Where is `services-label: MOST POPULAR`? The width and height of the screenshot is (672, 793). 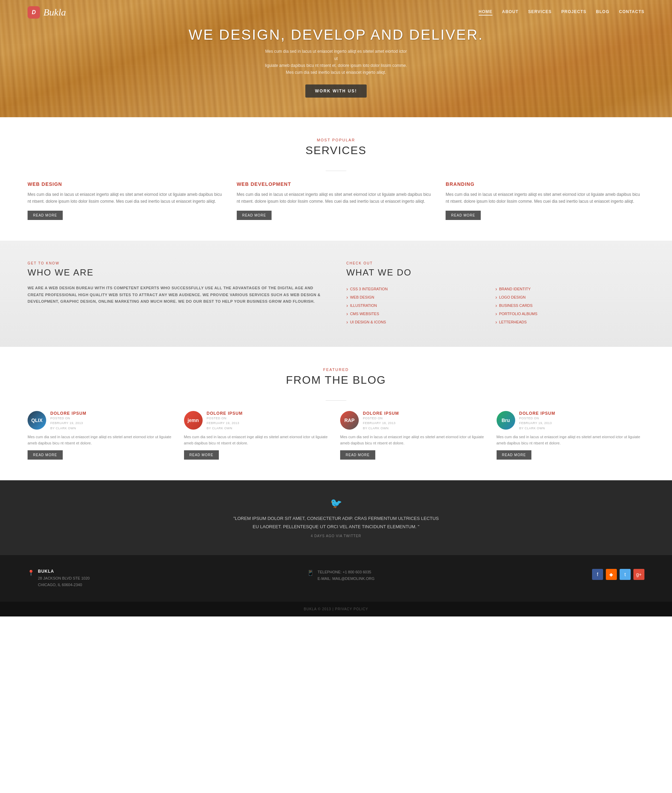
services-label: MOST POPULAR is located at coordinates (336, 140).